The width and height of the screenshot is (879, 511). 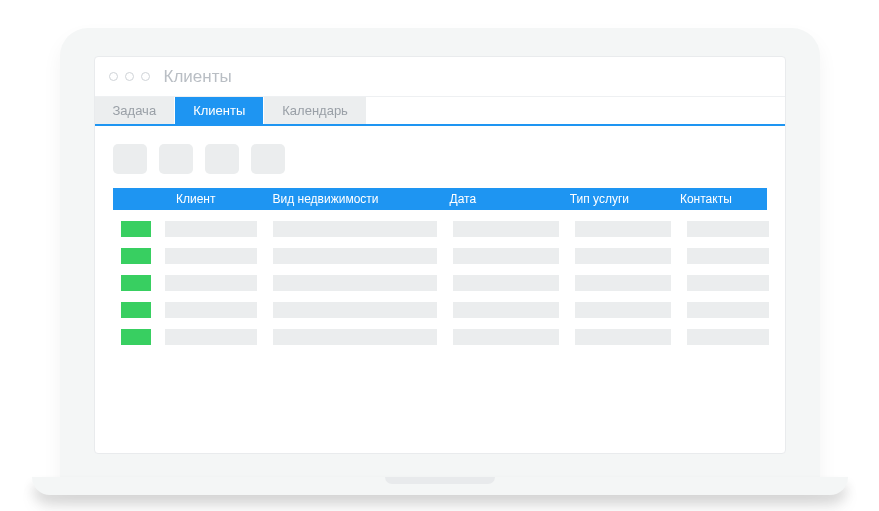 What do you see at coordinates (617, 199) in the screenshot?
I see `column-service-type: Тип услуги` at bounding box center [617, 199].